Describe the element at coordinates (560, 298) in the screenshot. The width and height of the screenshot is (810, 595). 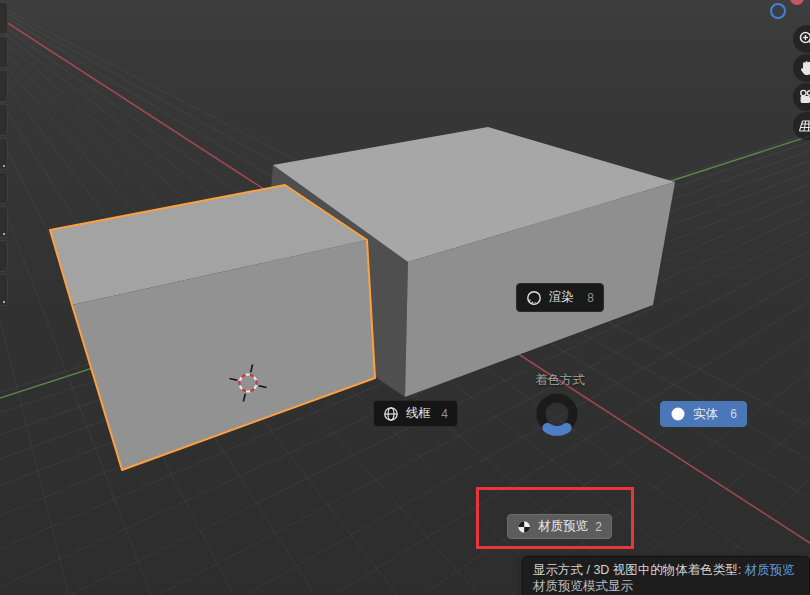
I see `pie-item-render: 渲染 8` at that location.